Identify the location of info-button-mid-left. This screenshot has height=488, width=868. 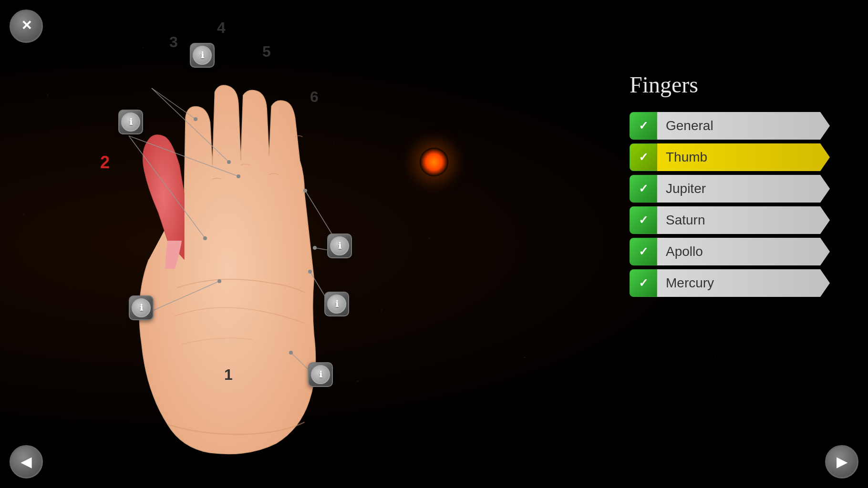
(131, 122).